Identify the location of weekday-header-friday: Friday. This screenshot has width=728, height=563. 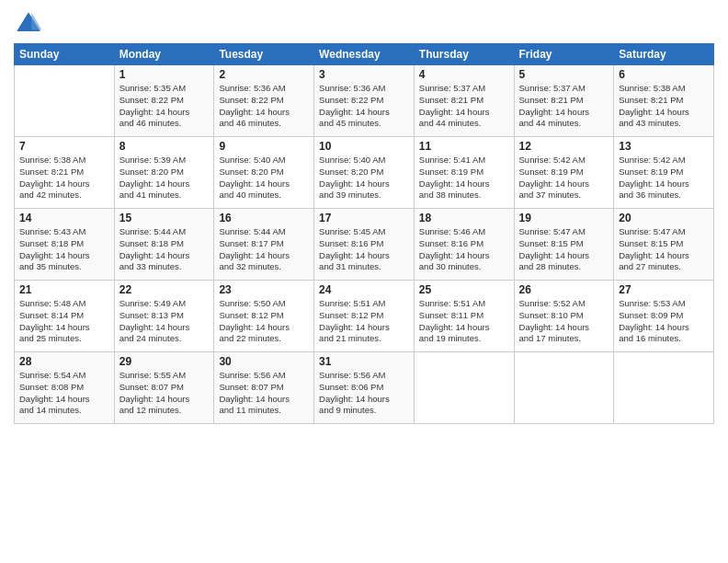
(564, 55).